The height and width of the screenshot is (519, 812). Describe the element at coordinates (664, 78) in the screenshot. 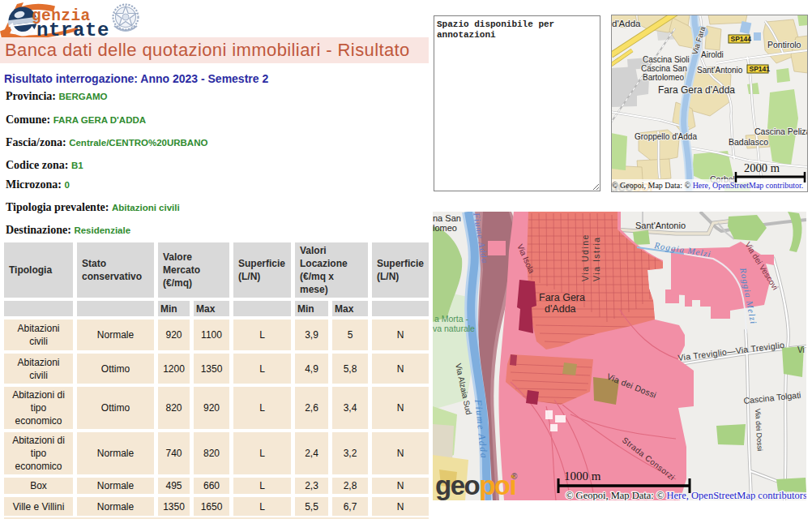

I see `svg-text: Bartolomeo` at that location.